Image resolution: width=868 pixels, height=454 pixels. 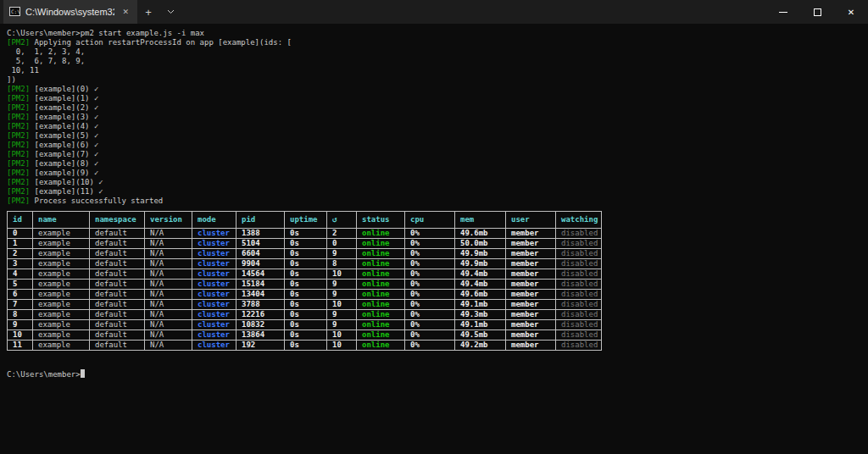 What do you see at coordinates (261, 285) in the screenshot?
I see `cell-pid: 15184` at bounding box center [261, 285].